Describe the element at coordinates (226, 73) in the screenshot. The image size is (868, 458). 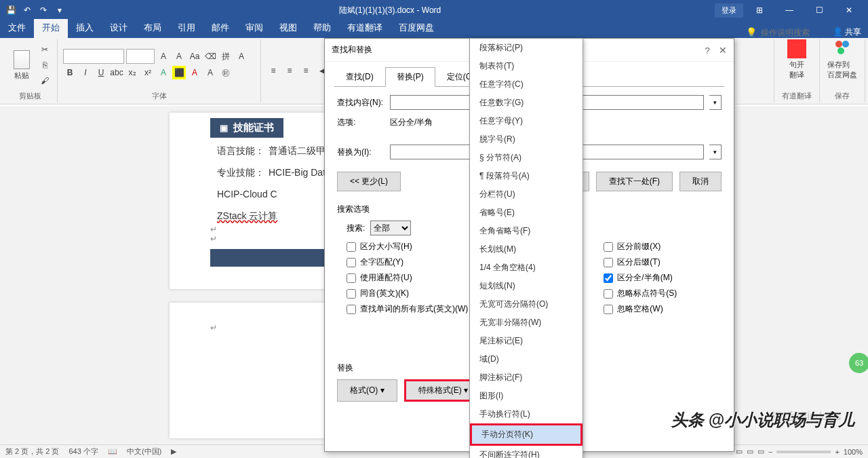
I see `enclose-char-icon: ㊖` at that location.